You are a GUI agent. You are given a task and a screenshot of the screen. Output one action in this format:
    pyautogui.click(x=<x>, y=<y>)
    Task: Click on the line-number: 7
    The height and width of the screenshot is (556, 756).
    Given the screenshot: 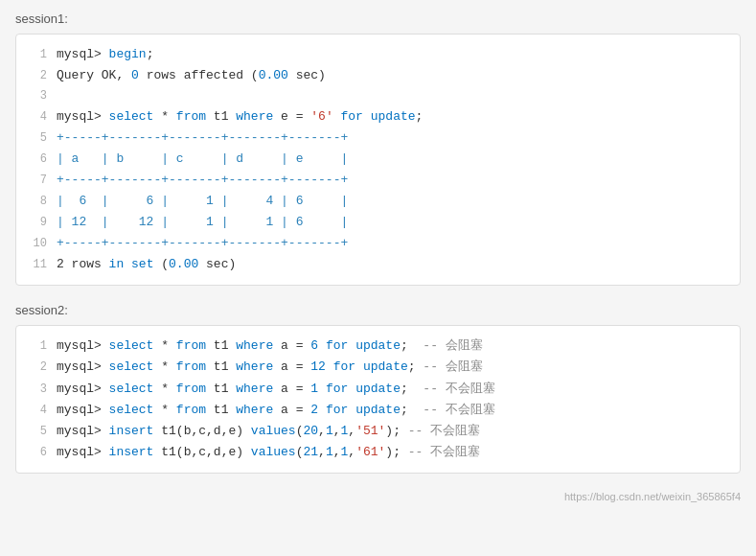 What is the action you would take?
    pyautogui.click(x=38, y=180)
    